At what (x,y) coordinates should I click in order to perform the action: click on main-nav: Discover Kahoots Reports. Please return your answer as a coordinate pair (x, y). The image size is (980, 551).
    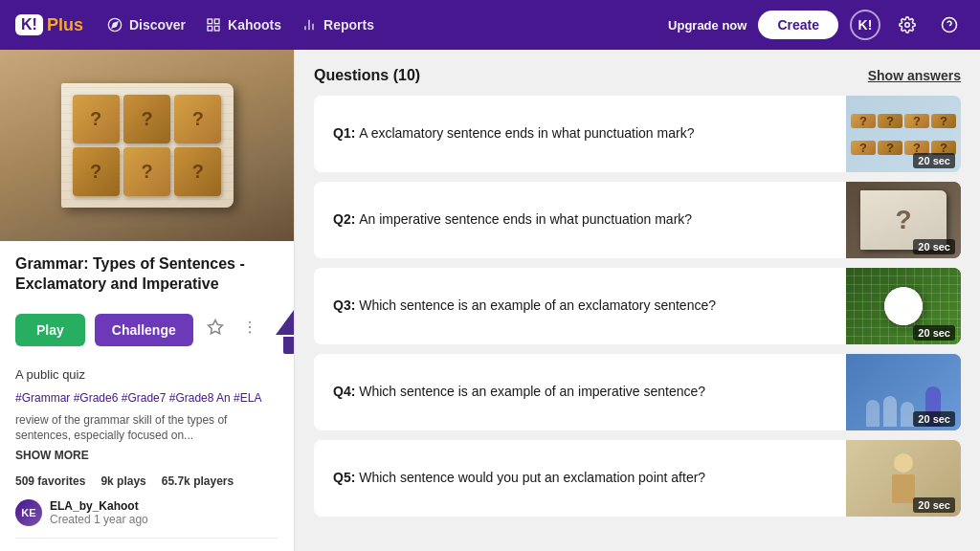
    Looking at the image, I should click on (375, 25).